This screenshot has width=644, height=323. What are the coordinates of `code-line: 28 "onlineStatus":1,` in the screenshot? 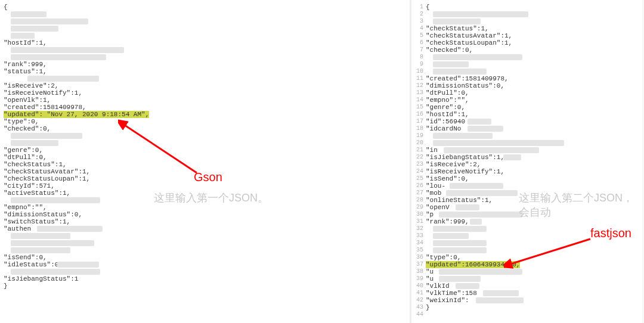 It's located at (532, 200).